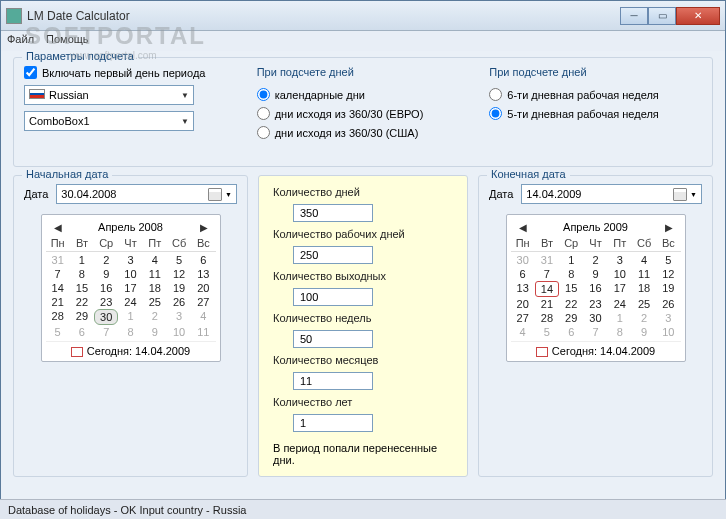 The height and width of the screenshot is (519, 726). What do you see at coordinates (131, 288) in the screenshot?
I see `start-calendar: ◀ Апрель 2008 ▶ ПнВтСрЧтПтСбВс3112345678…` at bounding box center [131, 288].